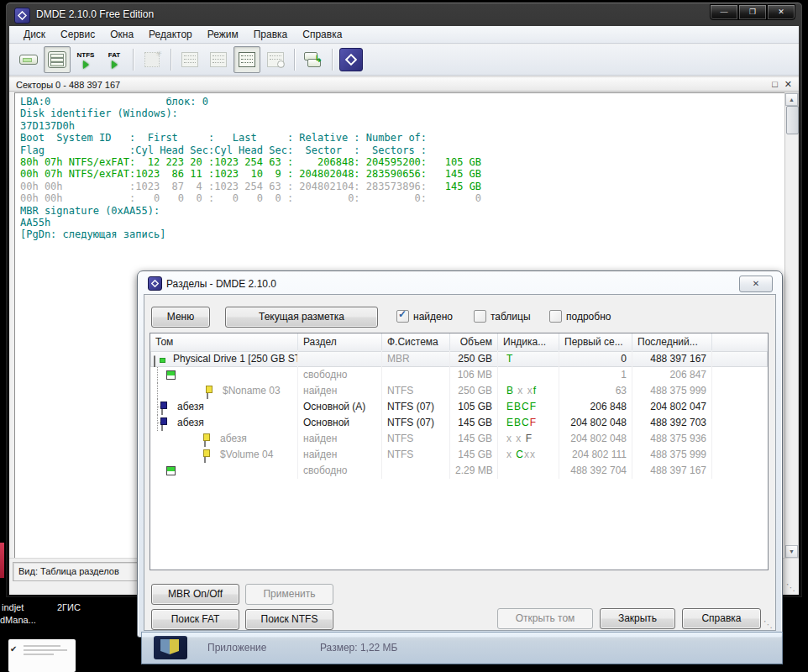 This screenshot has width=808, height=672. What do you see at coordinates (404, 14) in the screenshot?
I see `title-bar: DMDE 2.10.0 Free Edition — ❐ ✕` at bounding box center [404, 14].